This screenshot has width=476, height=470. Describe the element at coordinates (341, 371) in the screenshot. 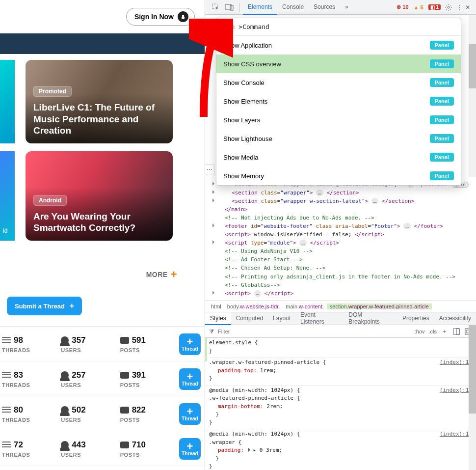

I see `css-prop: padding-top: 1rem;` at that location.